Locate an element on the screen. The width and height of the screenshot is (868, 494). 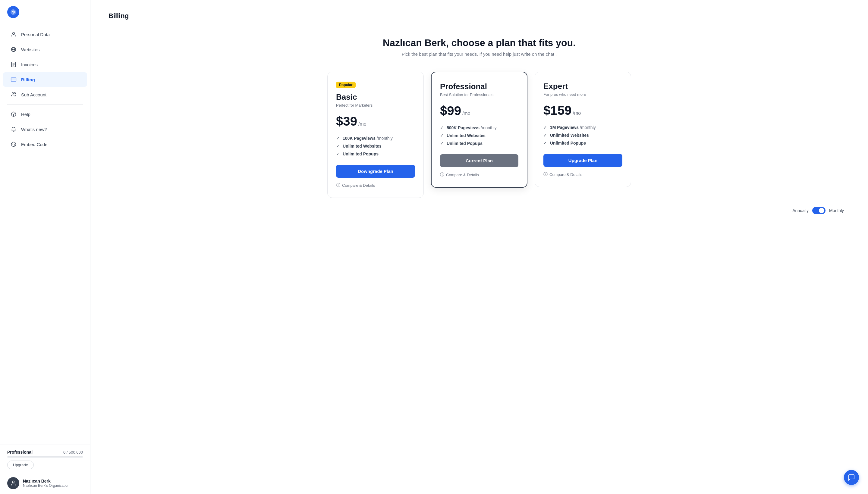
logo-area is located at coordinates (45, 12).